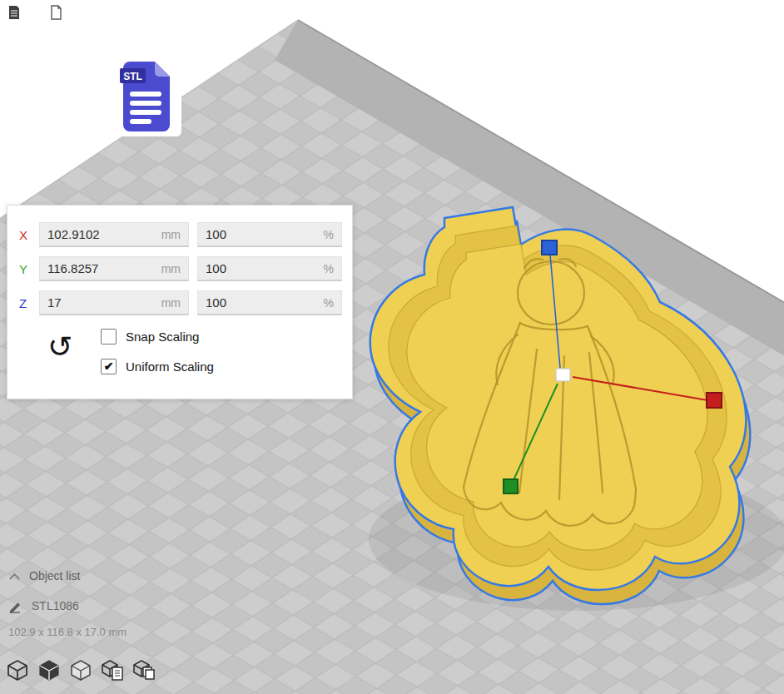  Describe the element at coordinates (108, 366) in the screenshot. I see `uniform-scaling-checkbox: ✔` at that location.